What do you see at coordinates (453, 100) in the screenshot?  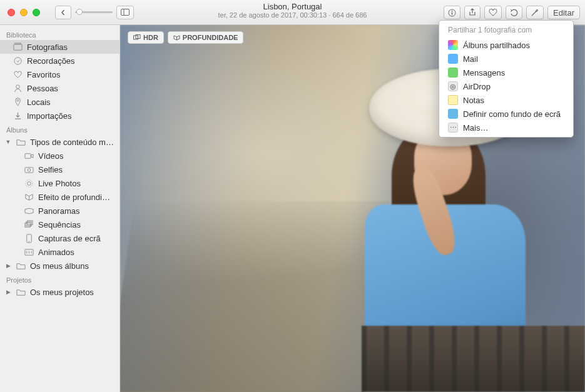 I see `notes-icon` at bounding box center [453, 100].